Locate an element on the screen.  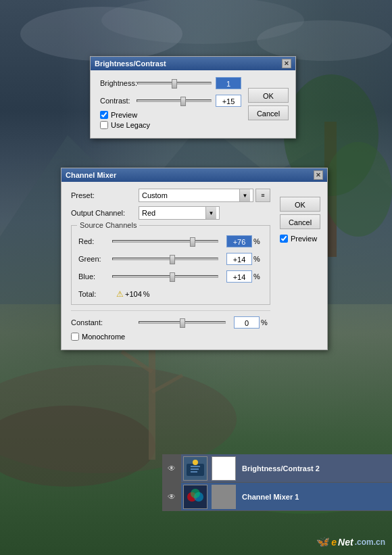
blue-track is located at coordinates (165, 276).